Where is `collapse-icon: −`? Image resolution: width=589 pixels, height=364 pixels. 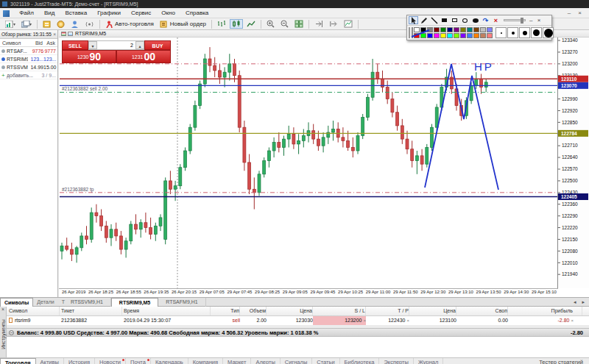
collapse-icon: − is located at coordinates (12, 332).